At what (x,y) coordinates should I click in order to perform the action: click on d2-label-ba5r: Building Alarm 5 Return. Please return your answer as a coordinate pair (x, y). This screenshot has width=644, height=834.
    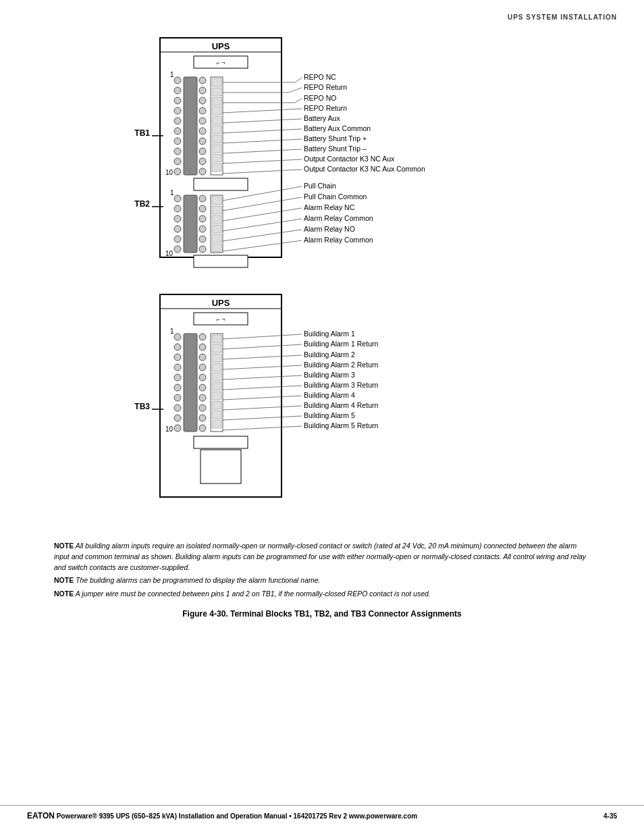
    Looking at the image, I should click on (341, 425).